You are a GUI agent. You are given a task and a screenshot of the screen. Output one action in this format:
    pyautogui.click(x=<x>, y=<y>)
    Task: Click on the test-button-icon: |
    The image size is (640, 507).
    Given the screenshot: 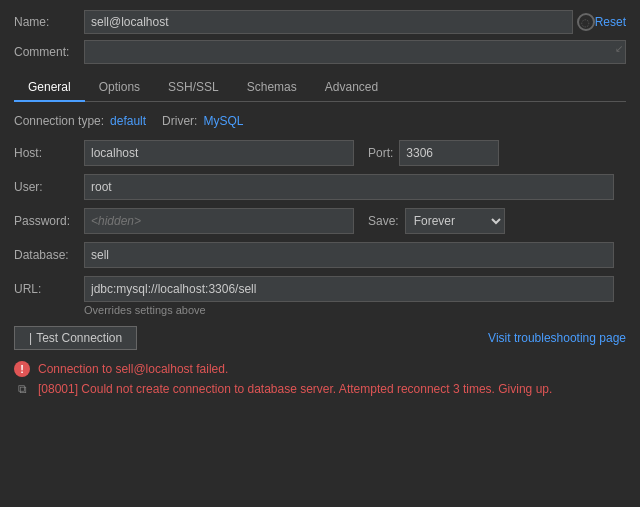 What is the action you would take?
    pyautogui.click(x=30, y=338)
    